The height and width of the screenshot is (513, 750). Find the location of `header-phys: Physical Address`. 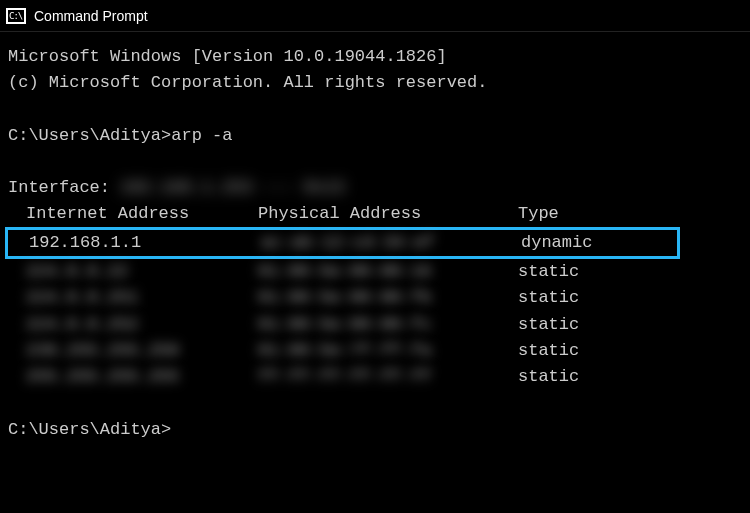

header-phys: Physical Address is located at coordinates (388, 214).